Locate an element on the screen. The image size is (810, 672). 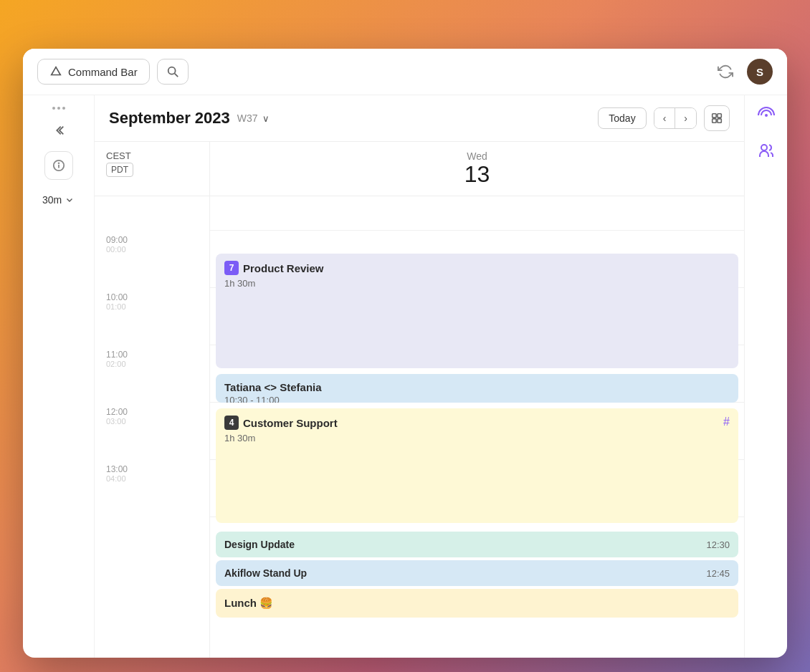
broadcast-icon is located at coordinates (766, 117).